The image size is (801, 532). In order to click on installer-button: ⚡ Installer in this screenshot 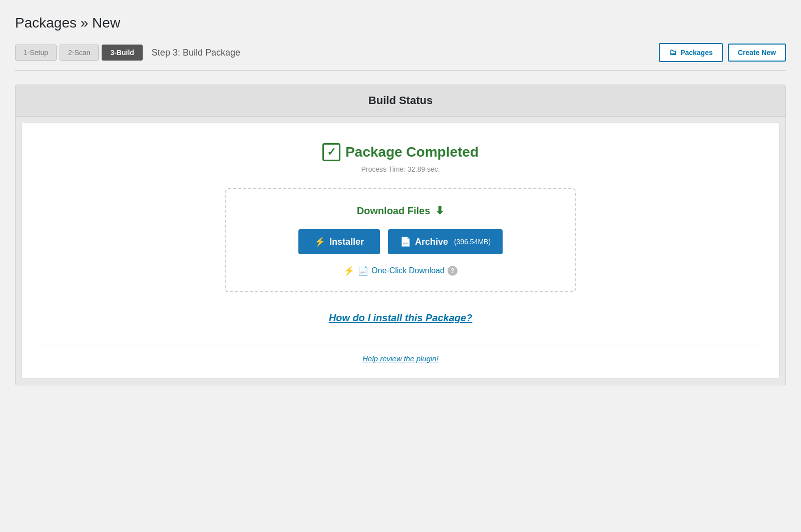, I will do `click(339, 242)`.